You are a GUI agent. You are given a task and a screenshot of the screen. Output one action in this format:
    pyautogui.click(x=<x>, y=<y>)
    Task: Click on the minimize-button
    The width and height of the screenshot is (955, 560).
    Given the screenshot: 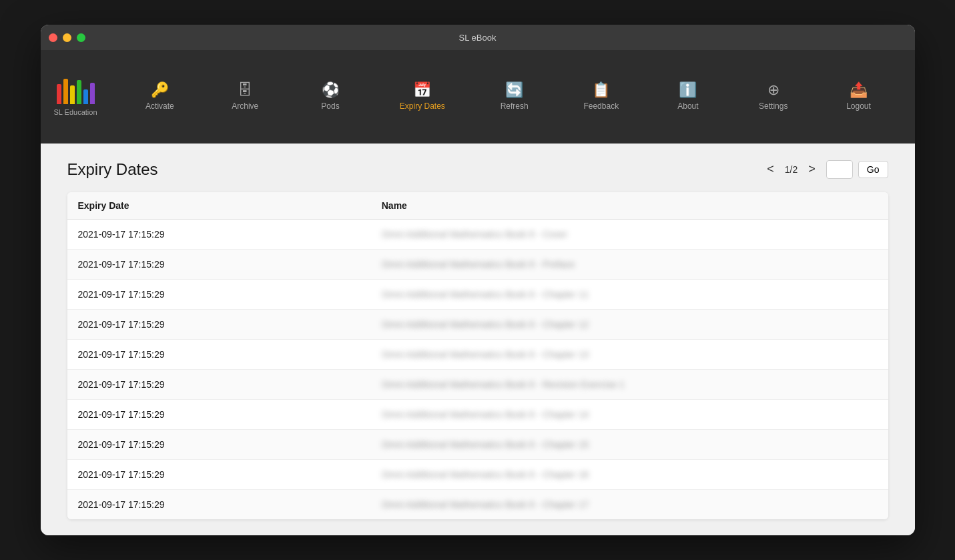 What is the action you would take?
    pyautogui.click(x=67, y=37)
    